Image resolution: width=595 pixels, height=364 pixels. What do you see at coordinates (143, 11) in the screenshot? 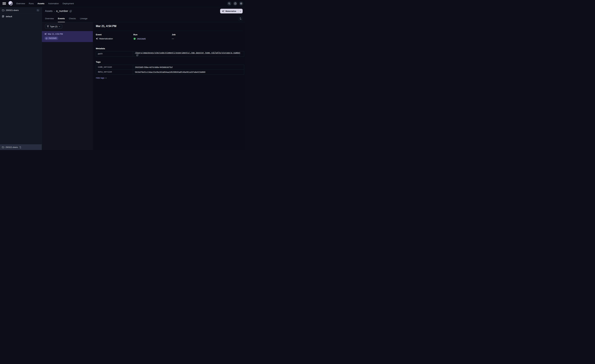
I see `page-header: Assets › a_number` at bounding box center [143, 11].